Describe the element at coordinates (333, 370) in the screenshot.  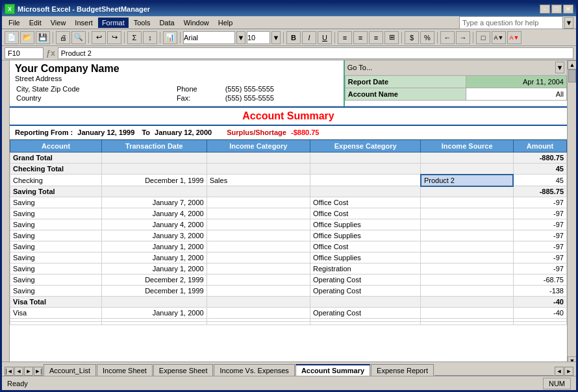
I see `tab-account-summary: Account Summary` at that location.